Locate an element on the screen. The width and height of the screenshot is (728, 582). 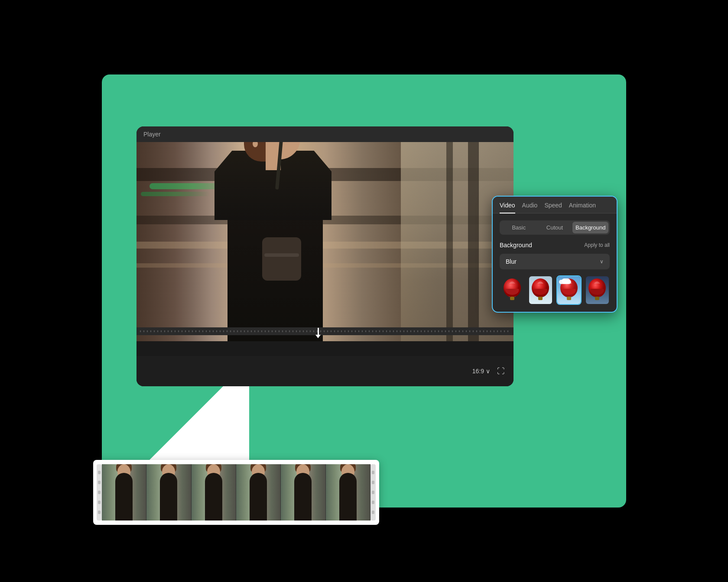
aspect-ratio-label: 16:9 is located at coordinates (478, 371).